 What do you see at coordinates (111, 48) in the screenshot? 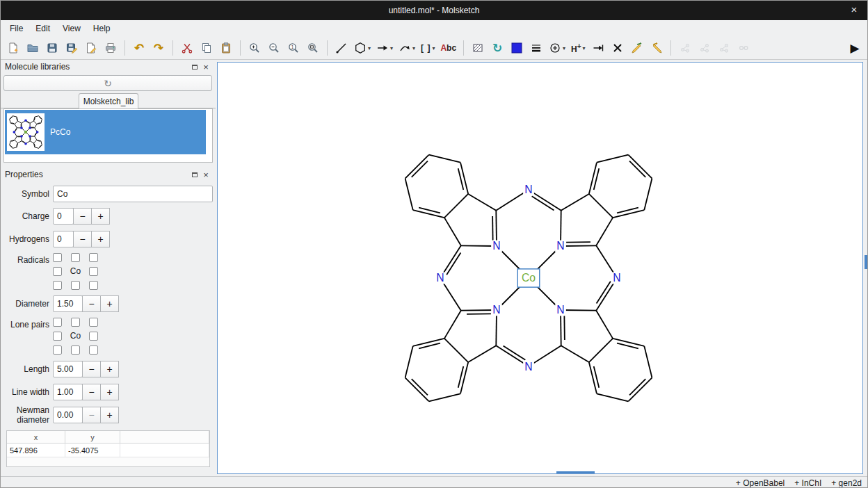
I see `print-button` at bounding box center [111, 48].